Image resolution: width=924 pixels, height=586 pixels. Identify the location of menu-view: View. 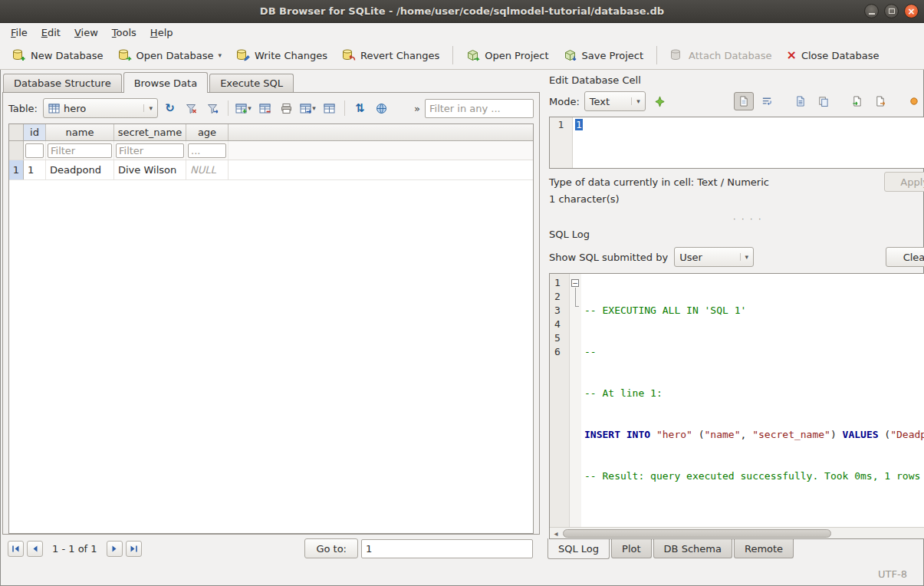
(86, 32).